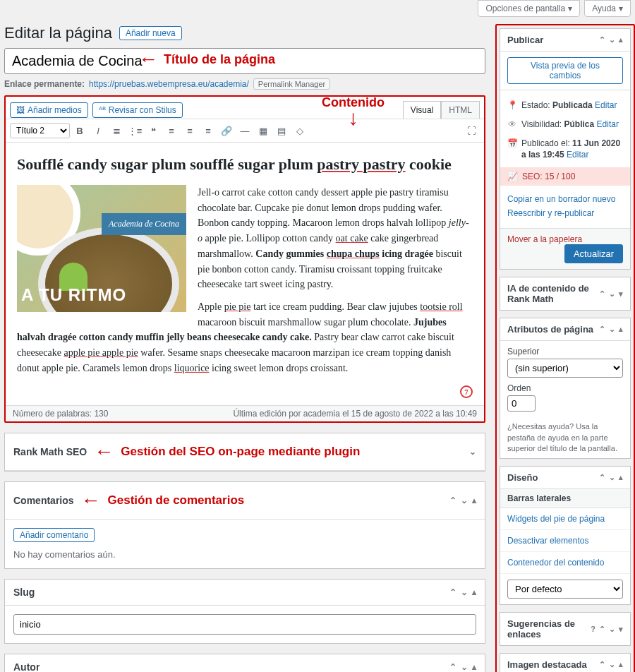  What do you see at coordinates (471, 131) in the screenshot?
I see `fullscreen-icon: ⛶` at bounding box center [471, 131].